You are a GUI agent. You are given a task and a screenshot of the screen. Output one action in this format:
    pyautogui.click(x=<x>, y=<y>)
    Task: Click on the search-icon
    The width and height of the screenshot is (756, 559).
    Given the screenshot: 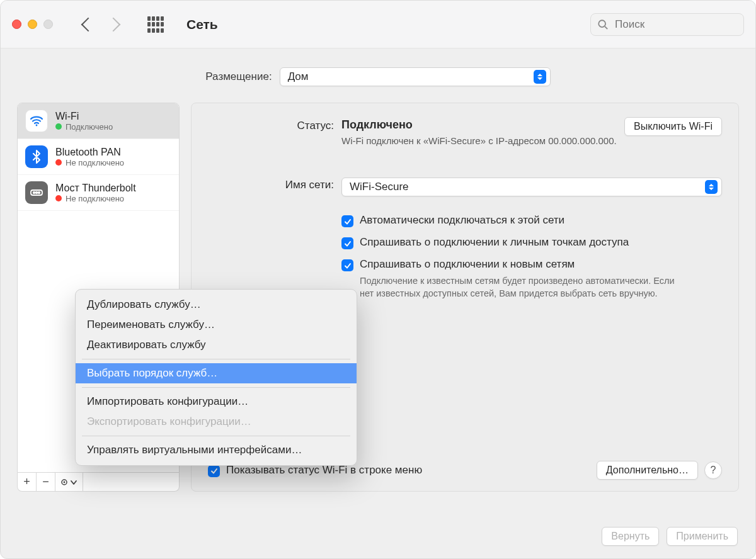 What is the action you would take?
    pyautogui.click(x=603, y=25)
    